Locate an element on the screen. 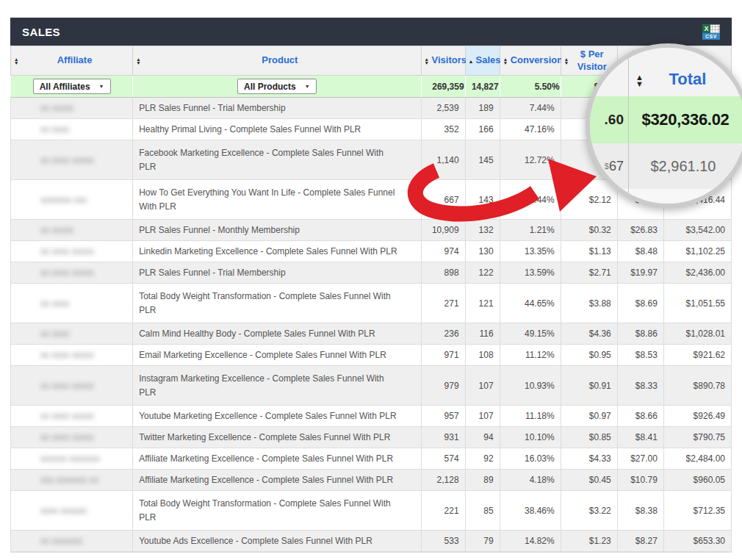  products-filter-dropdown: All Products ▼ is located at coordinates (277, 87).